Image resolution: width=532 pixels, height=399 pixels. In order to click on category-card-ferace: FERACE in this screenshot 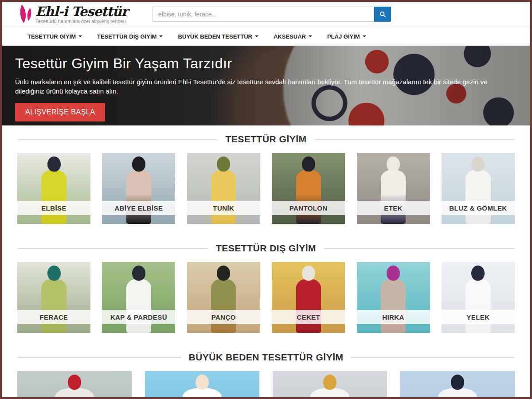, I will do `click(54, 297)`.